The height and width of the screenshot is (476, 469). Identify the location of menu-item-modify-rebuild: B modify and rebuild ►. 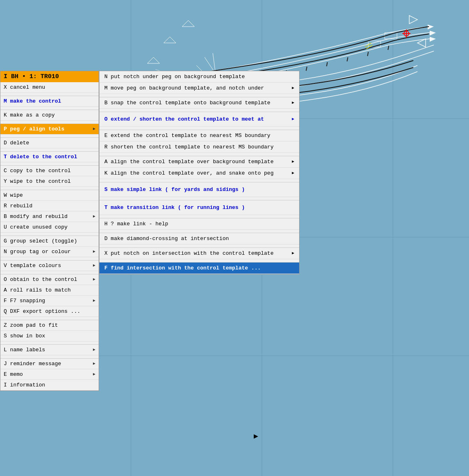
(50, 217).